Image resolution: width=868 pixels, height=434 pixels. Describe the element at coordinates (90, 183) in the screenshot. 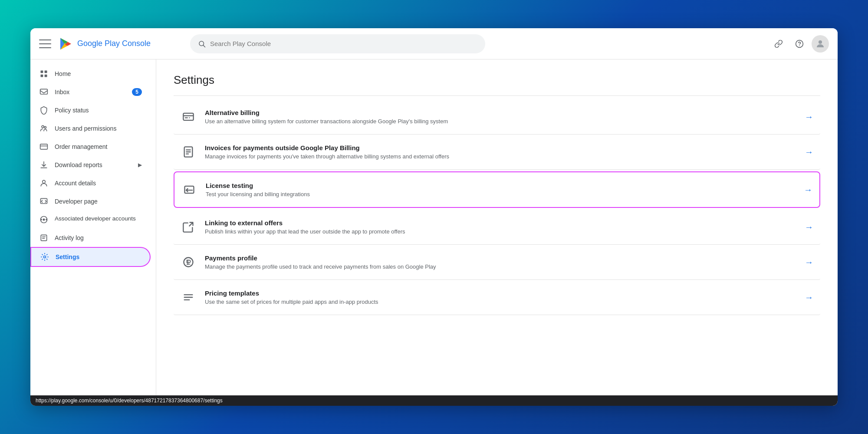

I see `sidebar-item-account: Account details` at that location.